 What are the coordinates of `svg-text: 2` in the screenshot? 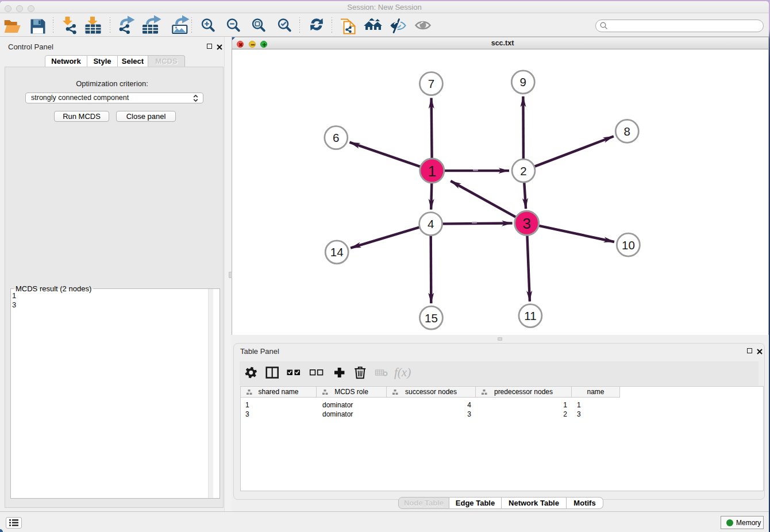 It's located at (523, 171).